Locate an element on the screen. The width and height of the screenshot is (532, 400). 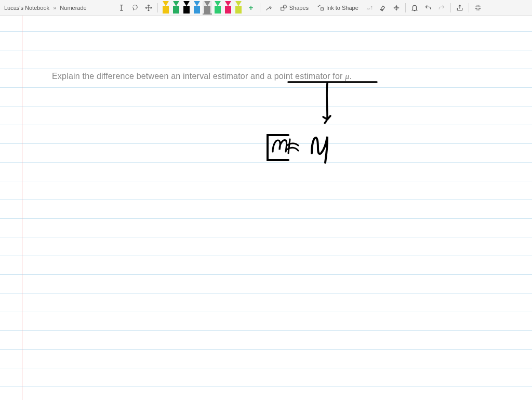
move-icon is located at coordinates (149, 8).